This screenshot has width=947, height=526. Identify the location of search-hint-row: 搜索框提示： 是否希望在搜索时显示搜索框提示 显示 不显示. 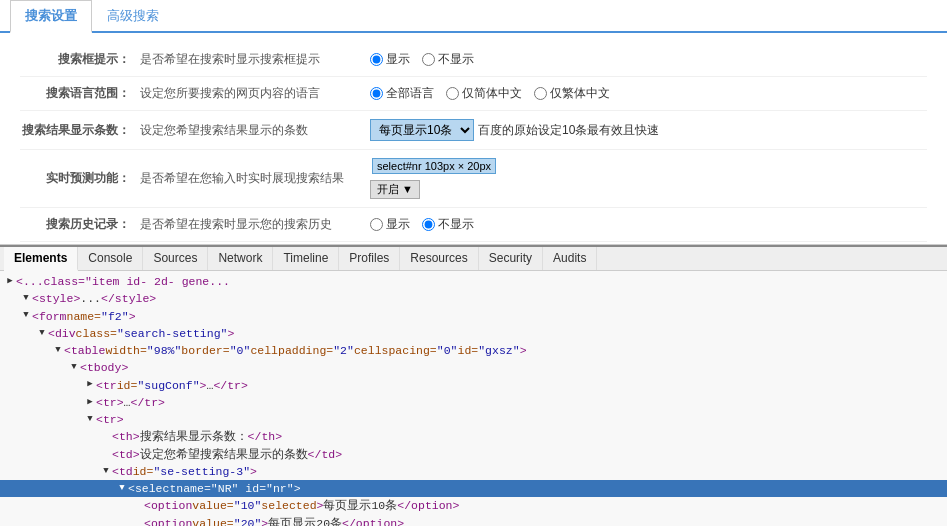
(474, 60).